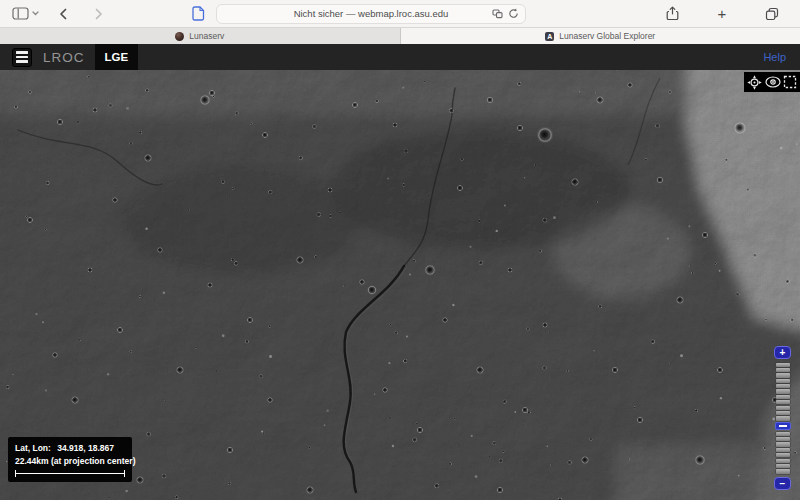  I want to click on eye-icon, so click(773, 82).